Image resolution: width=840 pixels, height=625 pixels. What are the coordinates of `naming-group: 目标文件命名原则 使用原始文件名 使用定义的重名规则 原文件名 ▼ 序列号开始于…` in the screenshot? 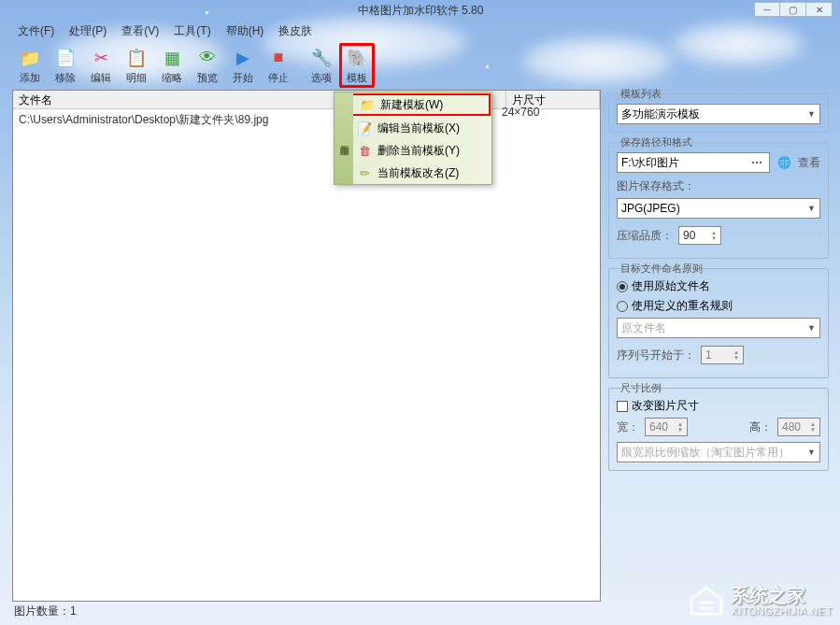 It's located at (719, 323).